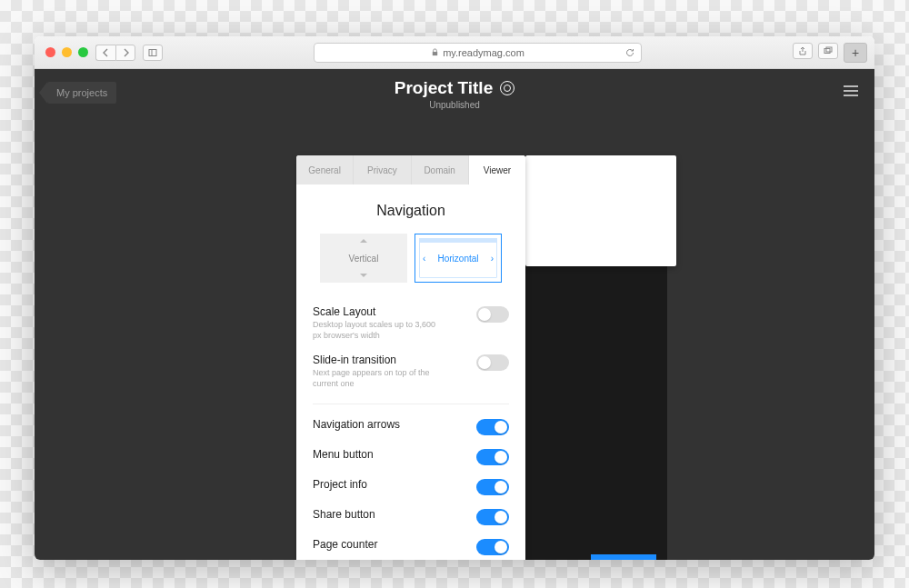 The width and height of the screenshot is (909, 588). Describe the element at coordinates (624, 557) in the screenshot. I see `preview-bottom-accent` at that location.